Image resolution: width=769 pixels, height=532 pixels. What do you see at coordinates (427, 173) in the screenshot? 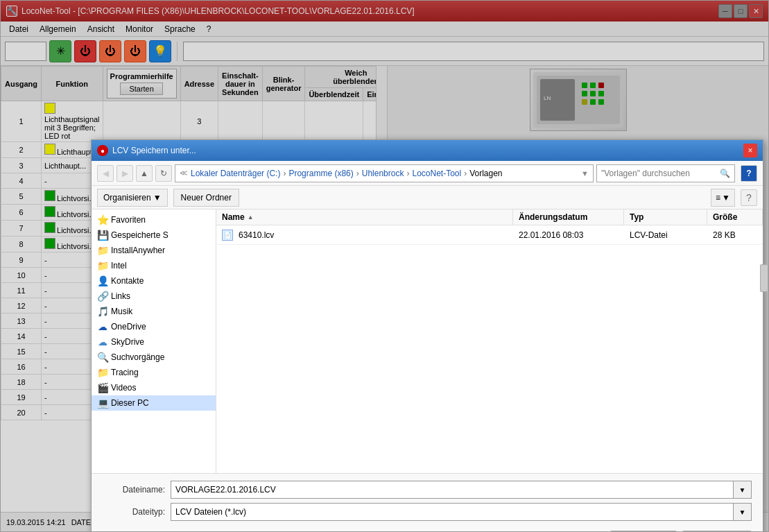
I see `dialog-nav-toolbar: ◀ ▶ ▲ ↻ ≪ Lokaler Datenträger (C:) › Pro…` at bounding box center [427, 173].